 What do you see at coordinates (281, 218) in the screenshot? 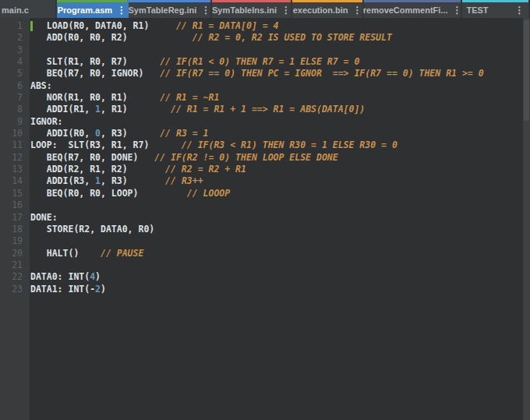
I see `code-line: DONE:` at bounding box center [281, 218].